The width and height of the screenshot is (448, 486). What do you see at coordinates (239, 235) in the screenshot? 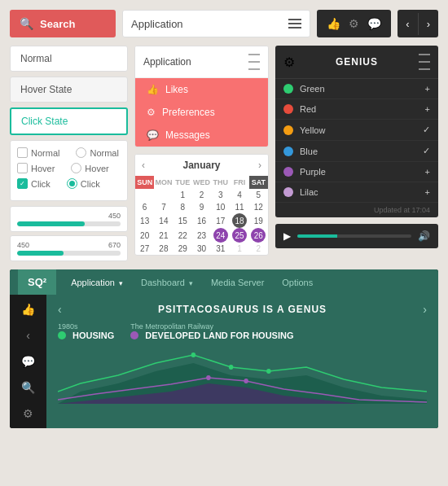
I see `cal-cell-sel2: 25` at bounding box center [239, 235].